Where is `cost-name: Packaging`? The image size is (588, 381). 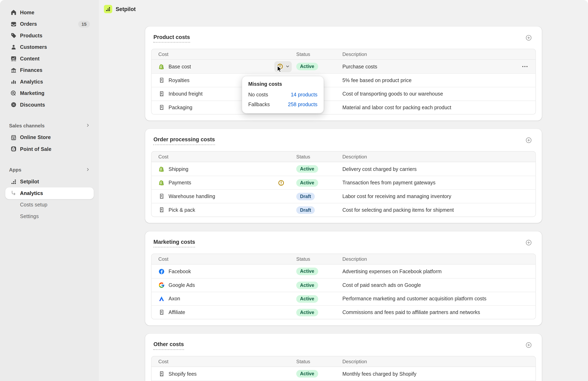 cost-name: Packaging is located at coordinates (181, 108).